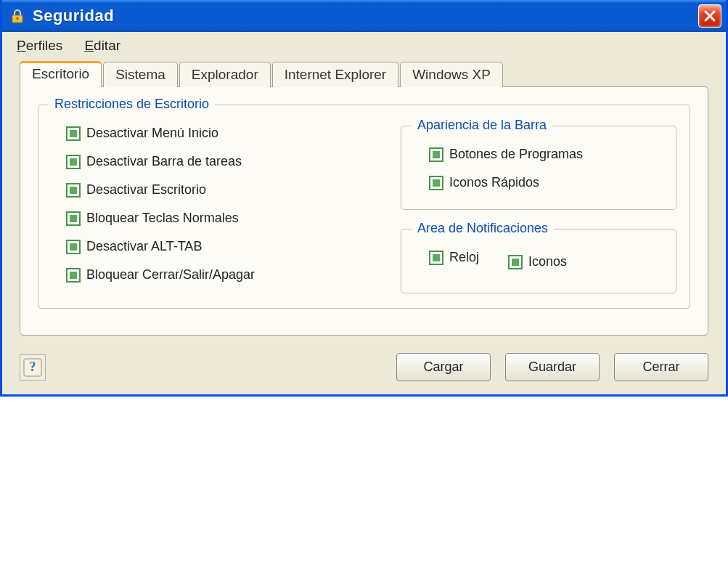 Image resolution: width=728 pixels, height=581 pixels. What do you see at coordinates (33, 367) in the screenshot?
I see `help-icon: ?` at bounding box center [33, 367].